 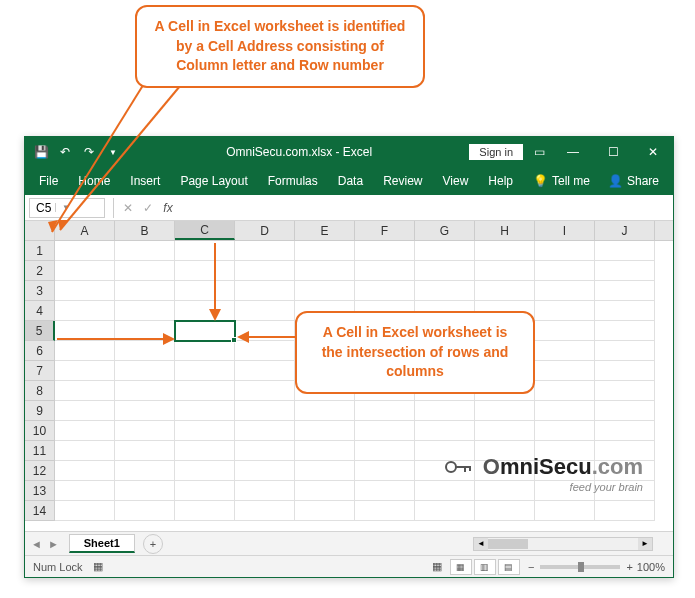 What do you see at coordinates (205, 411) in the screenshot?
I see `cell-C9` at bounding box center [205, 411].